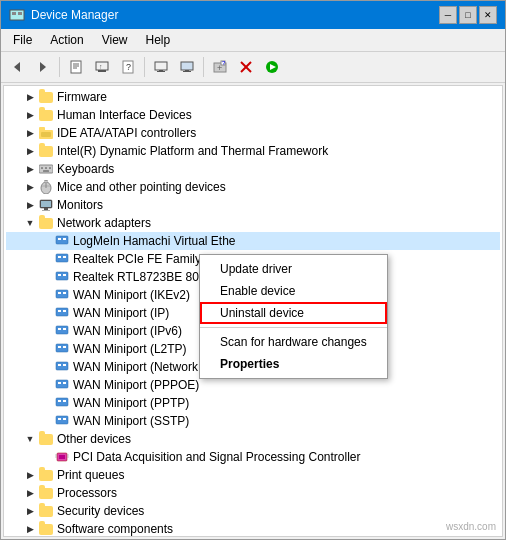 The height and width of the screenshot is (540, 506). What do you see at coordinates (30, 151) in the screenshot?
I see `expand-intel: ▶` at bounding box center [30, 151].